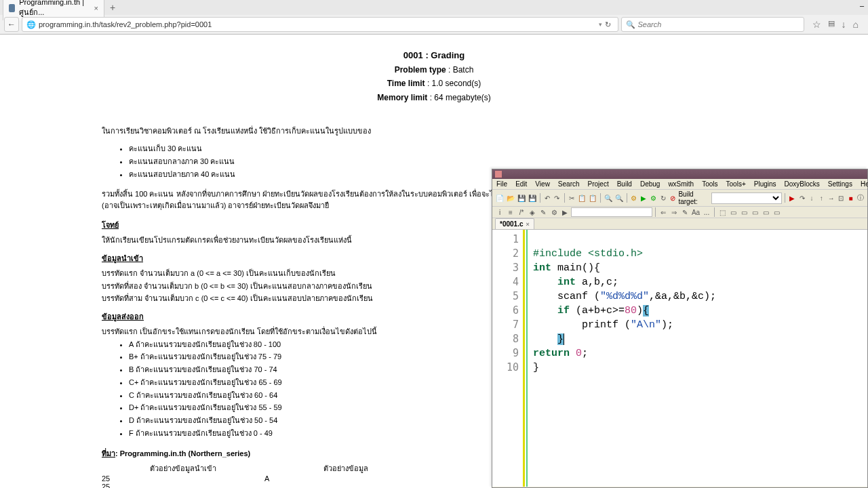 The image size is (868, 488). Describe the element at coordinates (569, 184) in the screenshot. I see `menu-search: Search` at that location.